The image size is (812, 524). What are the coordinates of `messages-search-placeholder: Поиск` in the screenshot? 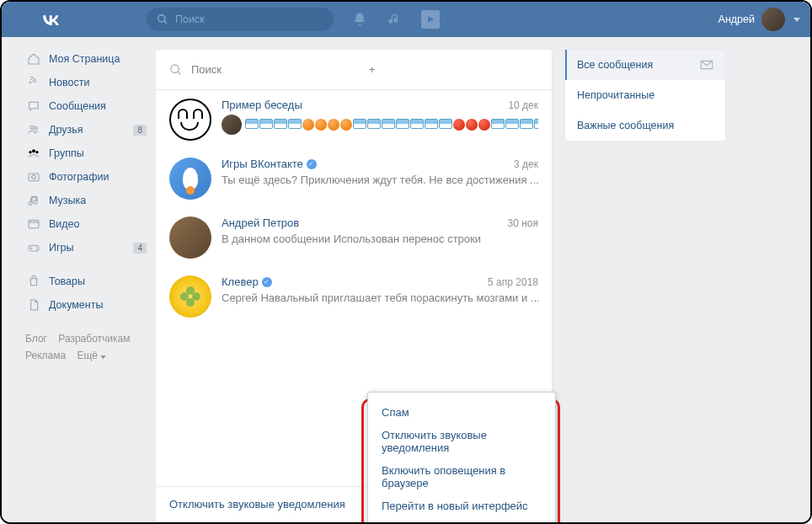 It's located at (276, 69).